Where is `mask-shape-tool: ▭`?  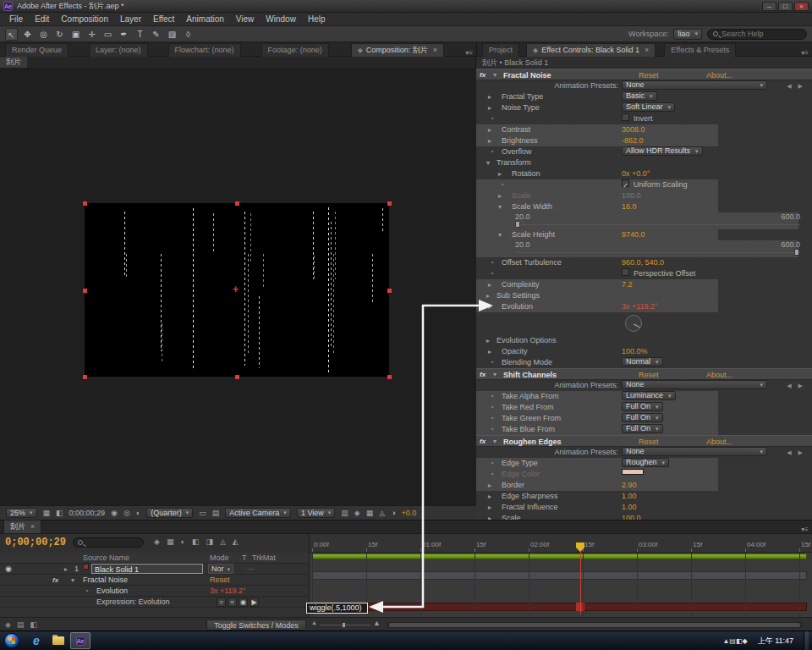 mask-shape-tool: ▭ is located at coordinates (108, 34).